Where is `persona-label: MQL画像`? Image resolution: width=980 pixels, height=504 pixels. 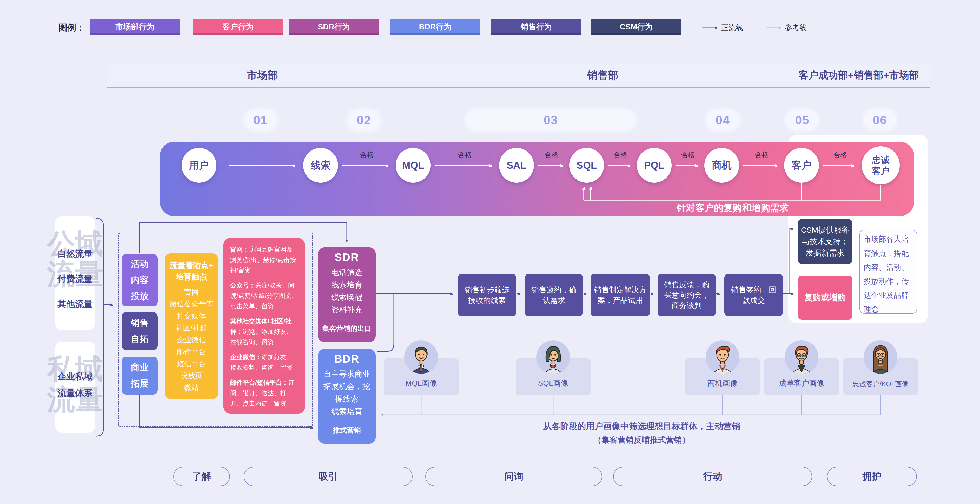 persona-label: MQL画像 is located at coordinates (422, 384).